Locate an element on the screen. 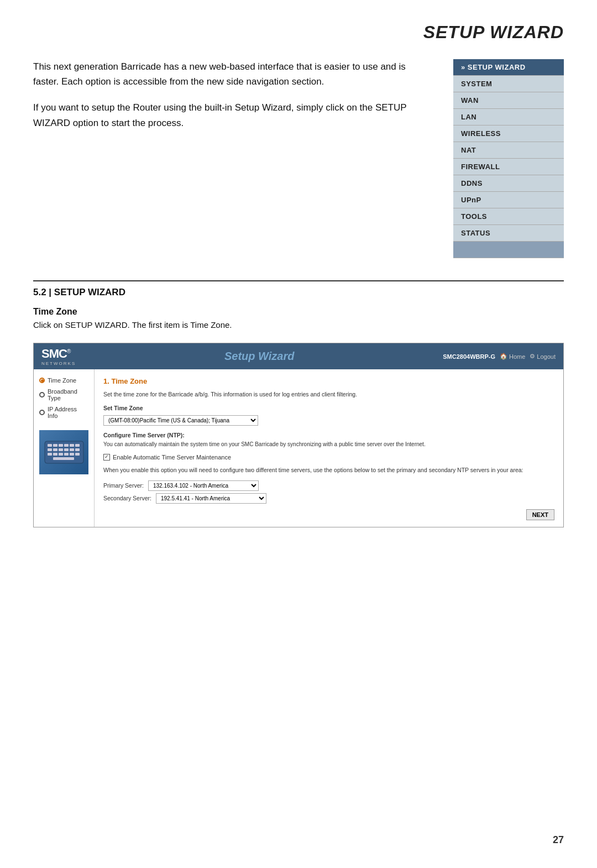 Image resolution: width=597 pixels, height=868 pixels. home-icon: 🏠 is located at coordinates (504, 356).